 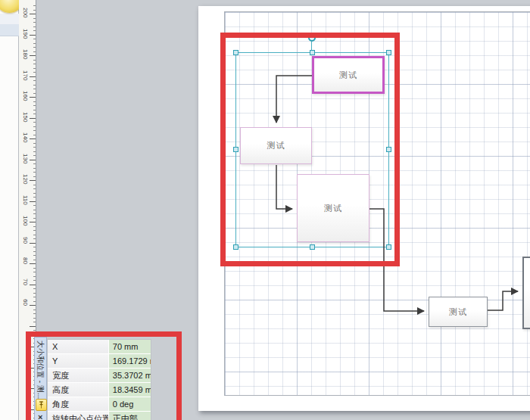 What do you see at coordinates (26, 179) in the screenshot?
I see `ruler-label: 120` at bounding box center [26, 179].